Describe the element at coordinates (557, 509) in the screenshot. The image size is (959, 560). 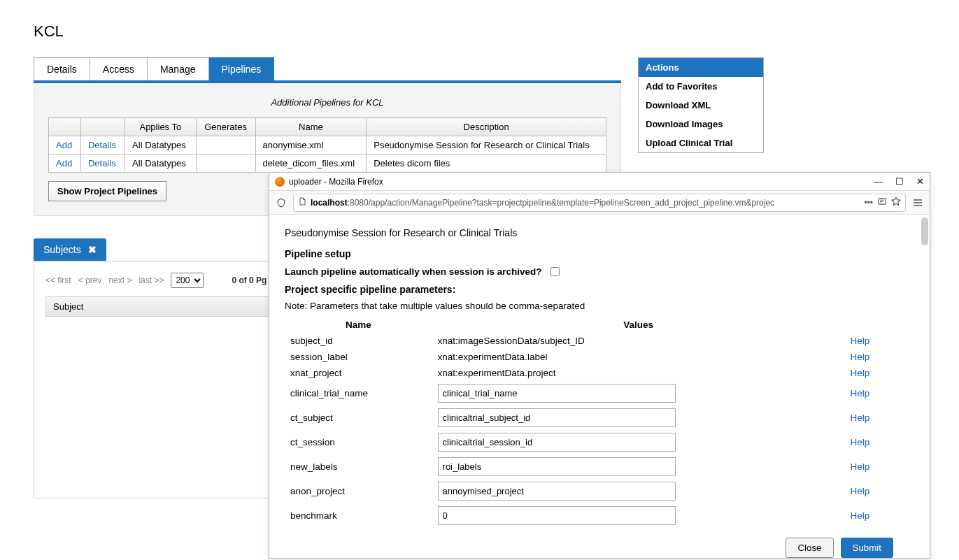
I see `param-input-benchmark` at that location.